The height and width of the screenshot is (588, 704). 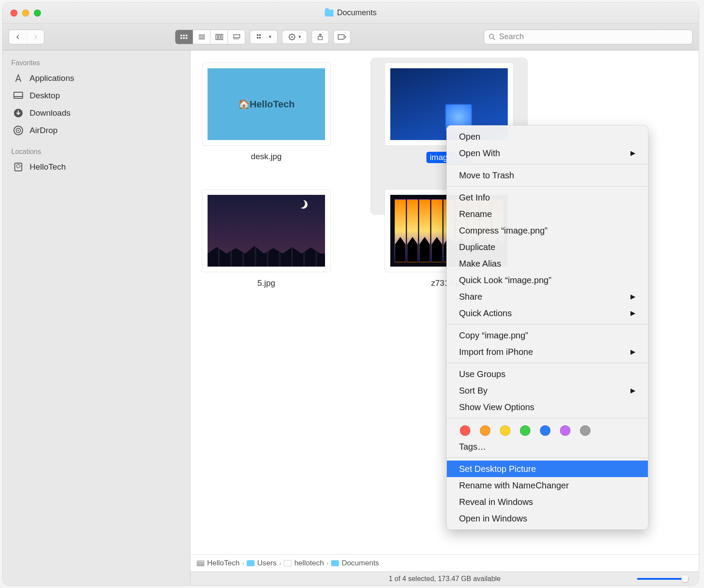 I want to click on sidebar-item-label: Applications, so click(x=52, y=78).